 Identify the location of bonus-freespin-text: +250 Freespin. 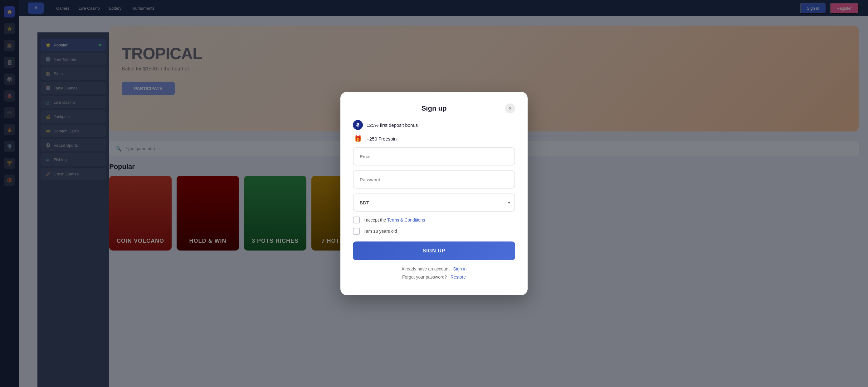
(381, 139).